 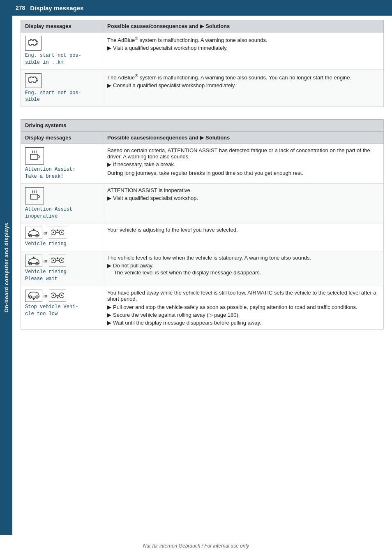 I want to click on description: The AdBlue® system is malfunctioning. A …, so click(x=243, y=39).